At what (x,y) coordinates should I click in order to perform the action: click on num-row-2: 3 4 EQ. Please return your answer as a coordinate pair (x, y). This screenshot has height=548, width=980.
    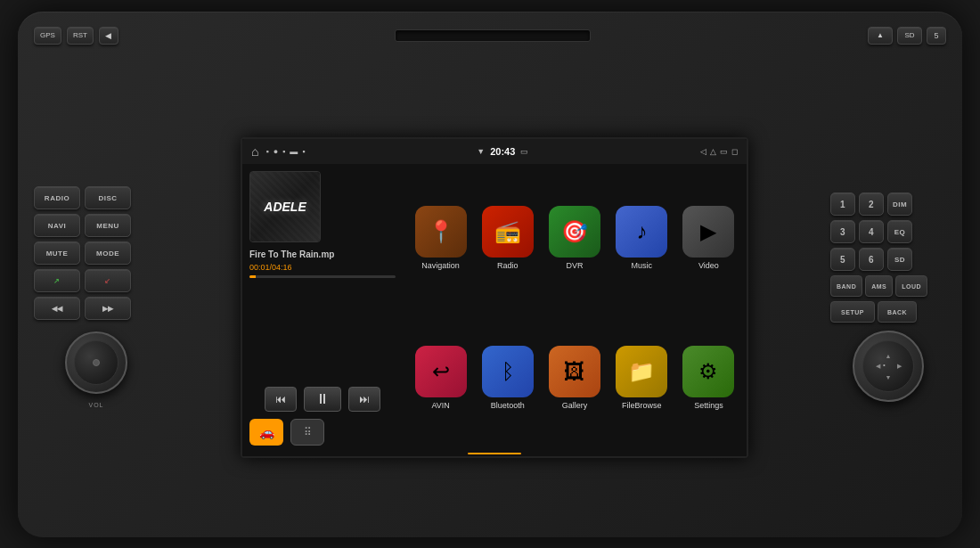
    Looking at the image, I should click on (888, 232).